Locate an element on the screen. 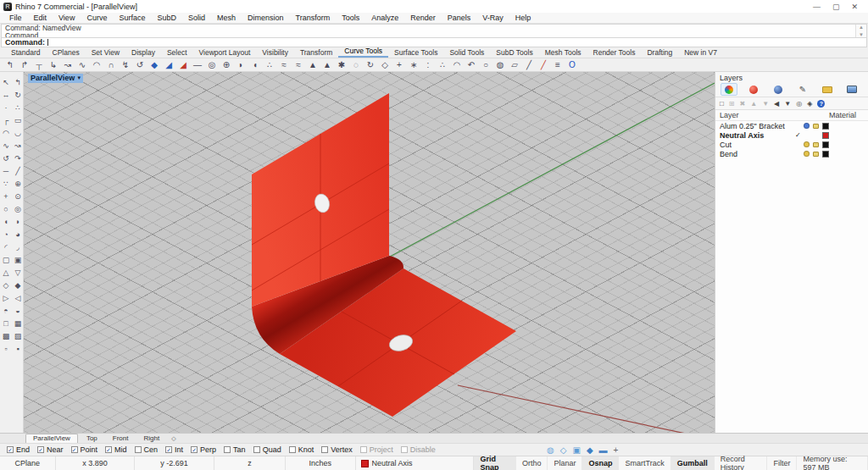 The image size is (868, 470). command-history: Command: NamedViewCommand ▲ ▼ is located at coordinates (434, 30).